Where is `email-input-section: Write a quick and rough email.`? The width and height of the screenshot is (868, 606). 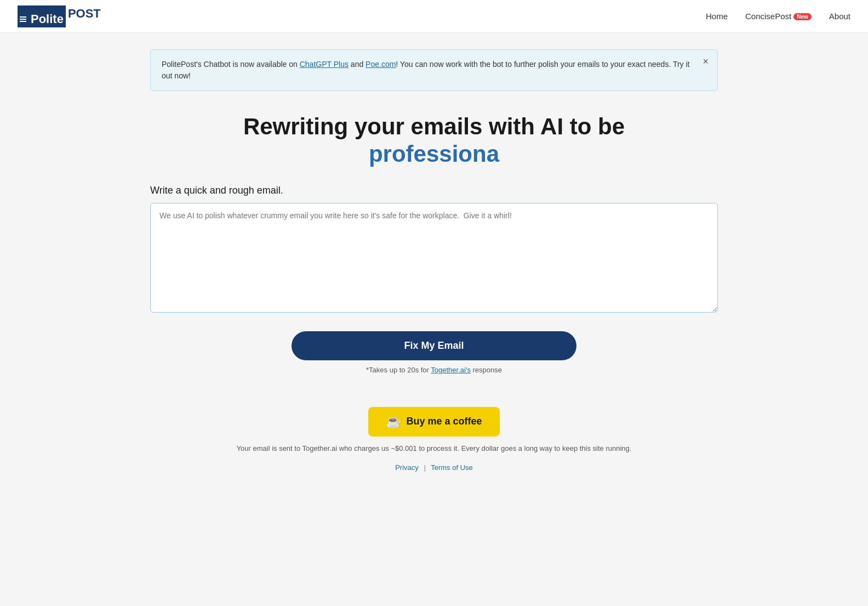
email-input-section: Write a quick and rough email. is located at coordinates (434, 250).